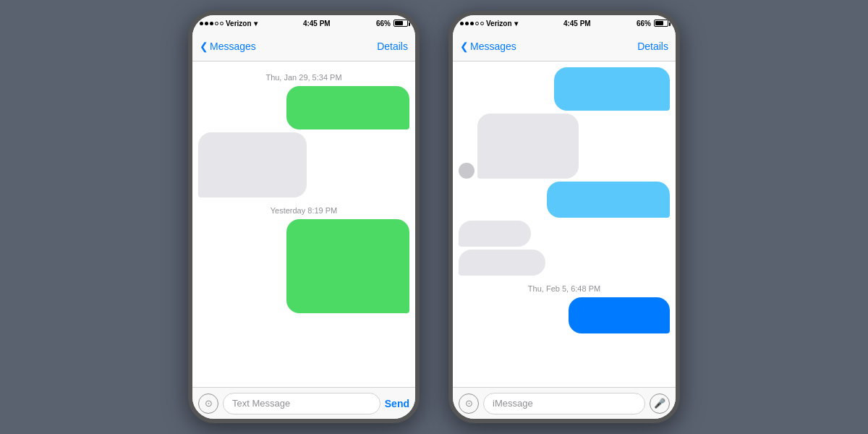 The height and width of the screenshot is (434, 868). Describe the element at coordinates (660, 404) in the screenshot. I see `mic-button-2: 🎤` at that location.